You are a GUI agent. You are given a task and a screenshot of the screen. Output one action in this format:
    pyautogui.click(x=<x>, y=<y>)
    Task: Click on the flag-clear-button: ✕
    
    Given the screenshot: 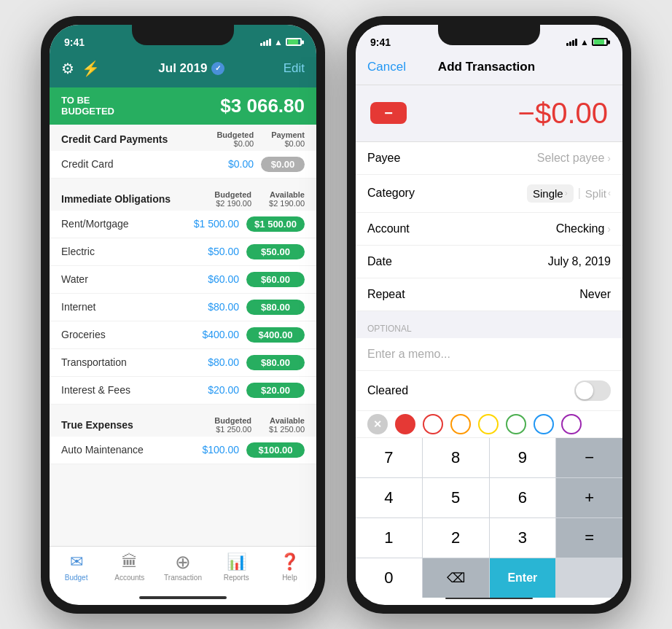 What is the action you would take?
    pyautogui.click(x=378, y=424)
    